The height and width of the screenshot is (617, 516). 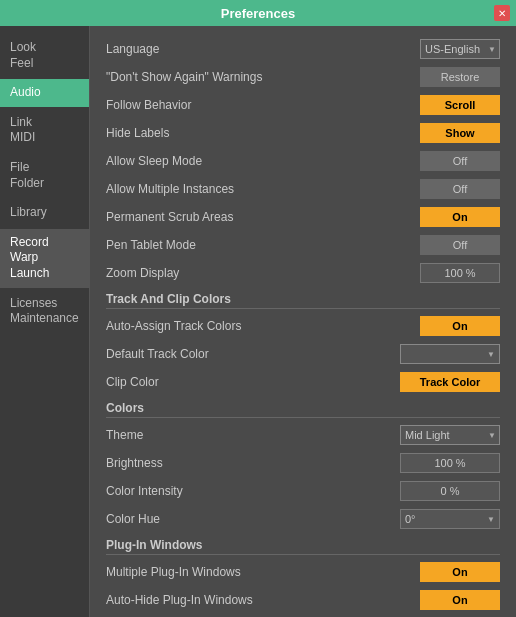 What do you see at coordinates (450, 463) in the screenshot?
I see `brightness-value: 100 %` at bounding box center [450, 463].